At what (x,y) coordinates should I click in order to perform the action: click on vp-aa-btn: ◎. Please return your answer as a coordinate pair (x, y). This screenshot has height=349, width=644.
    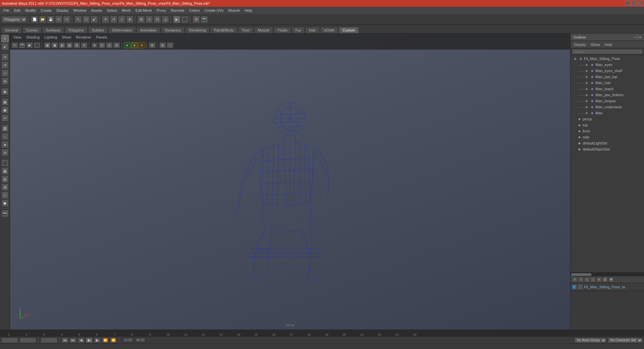
    Looking at the image, I should click on (109, 45).